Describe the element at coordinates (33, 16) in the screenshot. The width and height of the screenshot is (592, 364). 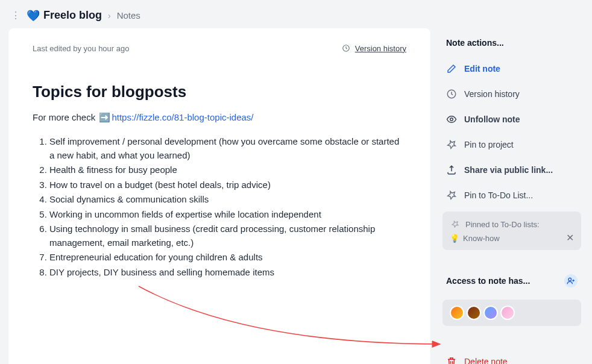
I see `project-emoji: 💙` at that location.